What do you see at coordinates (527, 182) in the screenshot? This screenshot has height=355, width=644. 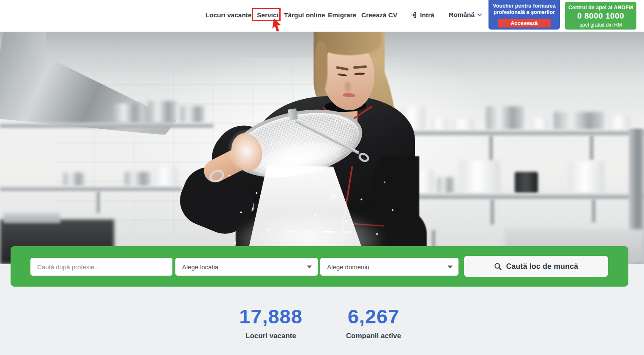 I see `pitcher-shape` at bounding box center [527, 182].